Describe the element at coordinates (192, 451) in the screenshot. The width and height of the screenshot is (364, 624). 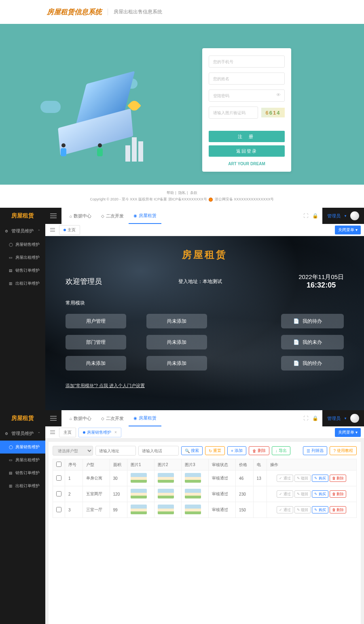
I see `search-button: 🔍搜索` at that location.